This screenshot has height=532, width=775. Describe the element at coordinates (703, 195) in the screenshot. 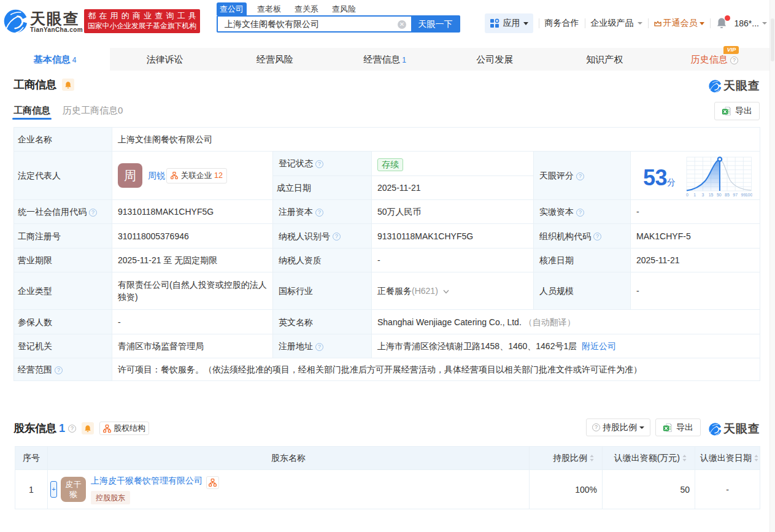

I see `svg-text: 3` at that location.